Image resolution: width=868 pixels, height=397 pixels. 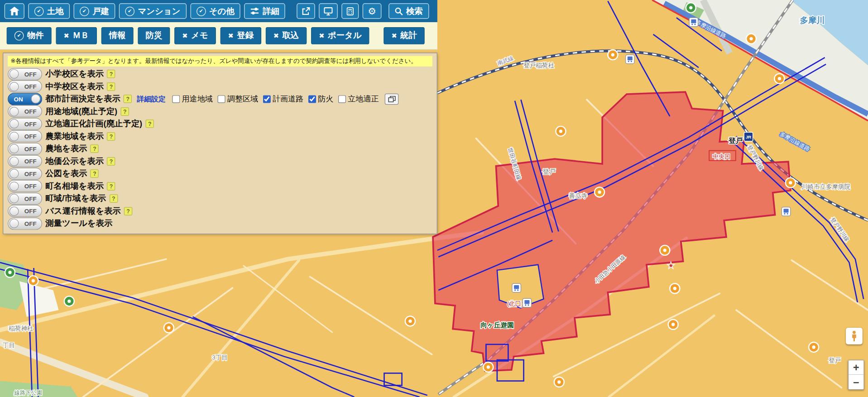 I want to click on town-city-area-toggle: OFF, so click(x=25, y=198).